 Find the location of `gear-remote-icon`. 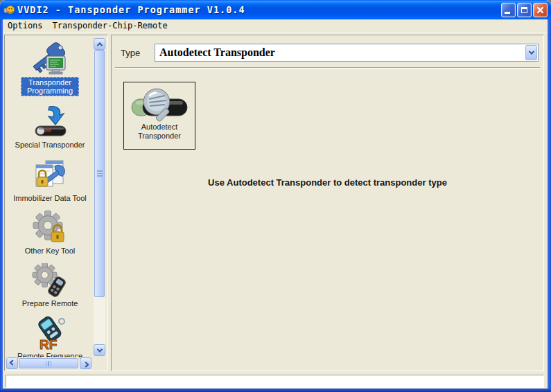

gear-remote-icon is located at coordinates (50, 280).